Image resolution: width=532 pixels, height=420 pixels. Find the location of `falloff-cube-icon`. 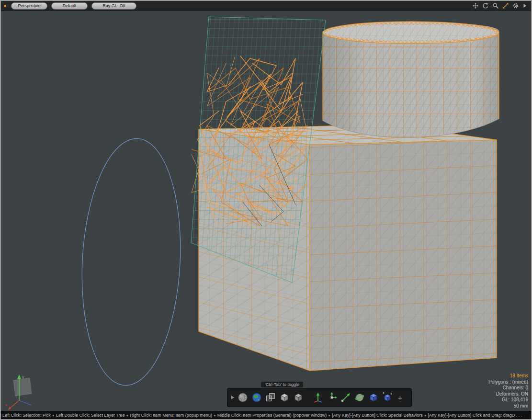

falloff-cube-icon is located at coordinates (374, 397).